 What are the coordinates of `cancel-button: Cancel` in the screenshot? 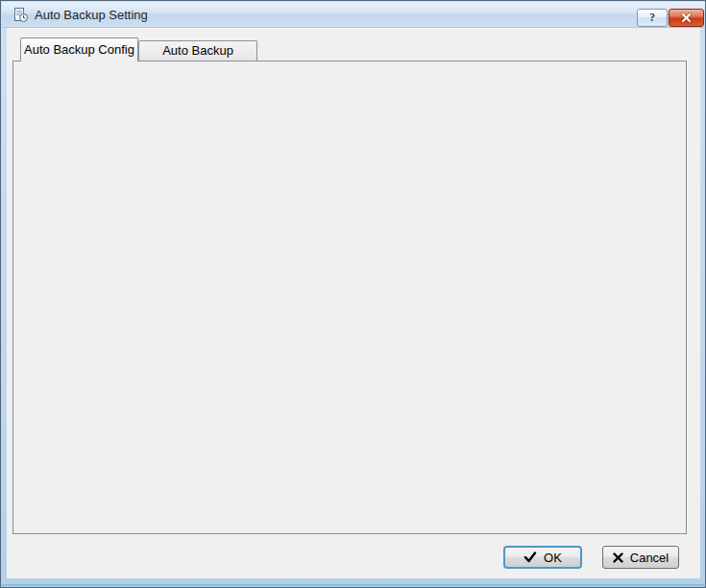 It's located at (641, 557).